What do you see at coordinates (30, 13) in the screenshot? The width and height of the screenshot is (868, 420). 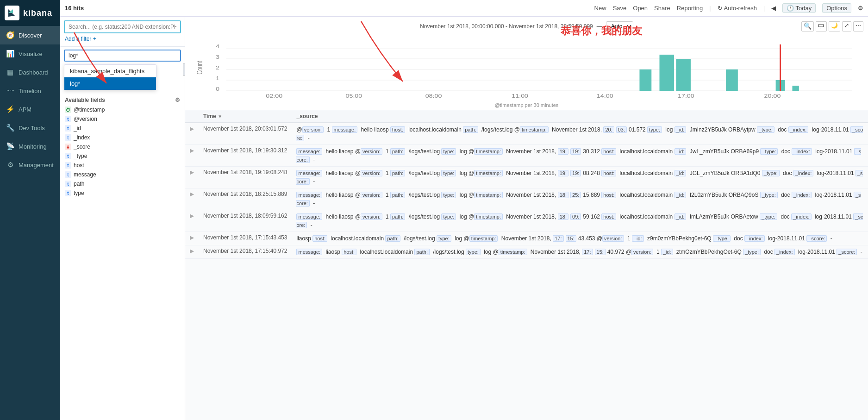 I see `app-logo: kibana` at bounding box center [30, 13].